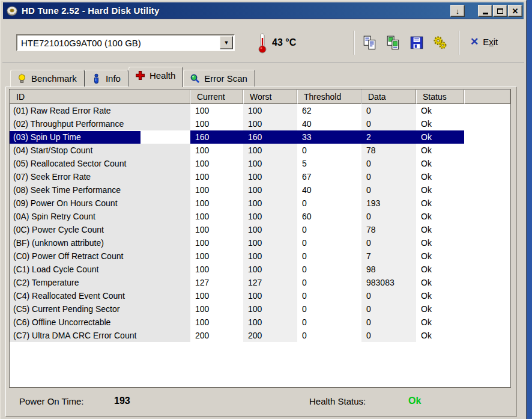  Describe the element at coordinates (100, 256) in the screenshot. I see `cell-id: (C0) Power Off Retract Count` at that location.